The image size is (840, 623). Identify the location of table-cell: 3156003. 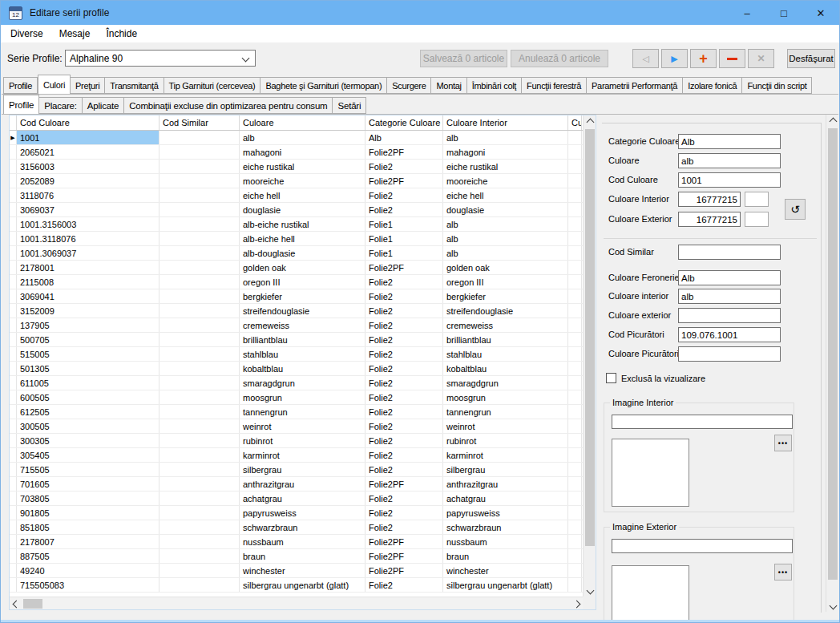
(88, 167).